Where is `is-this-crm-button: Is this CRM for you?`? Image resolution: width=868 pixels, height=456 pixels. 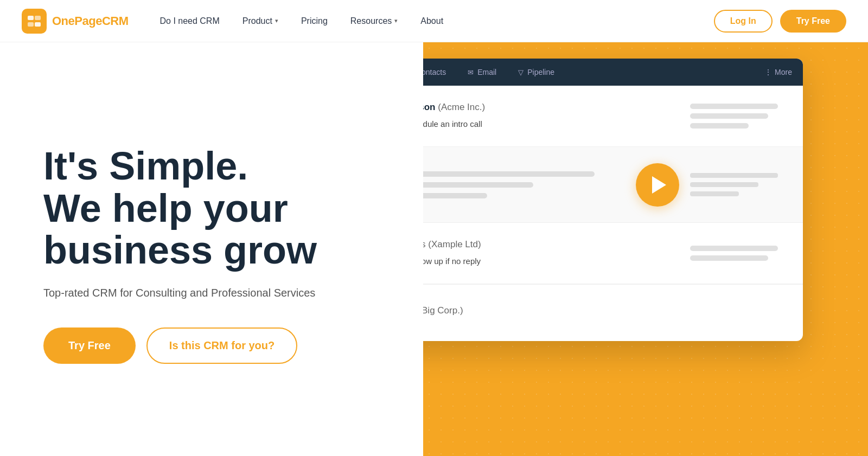 is-this-crm-button: Is this CRM for you? is located at coordinates (222, 346).